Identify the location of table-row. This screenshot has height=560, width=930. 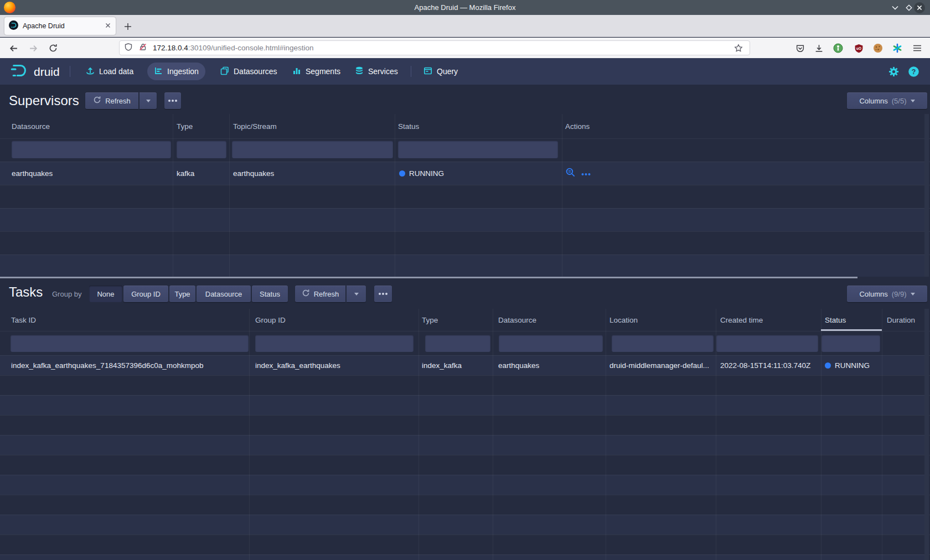
(462, 173).